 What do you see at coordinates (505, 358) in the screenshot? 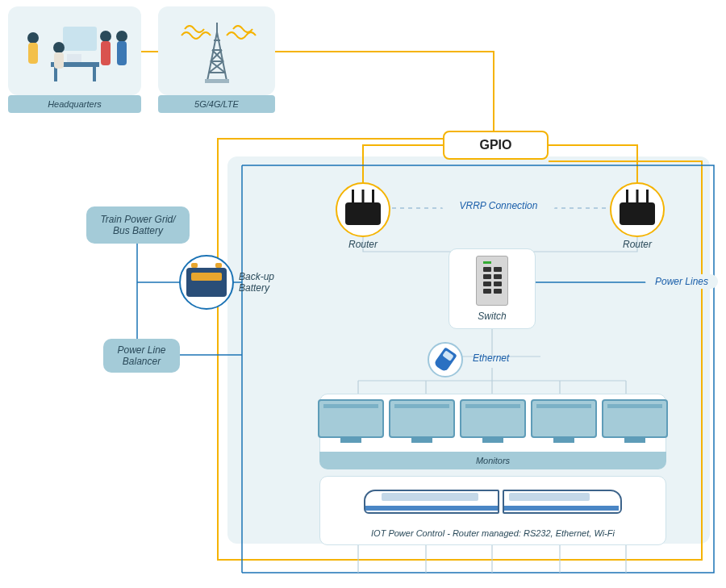
I see `ethernet-label: Ethernet` at bounding box center [505, 358].